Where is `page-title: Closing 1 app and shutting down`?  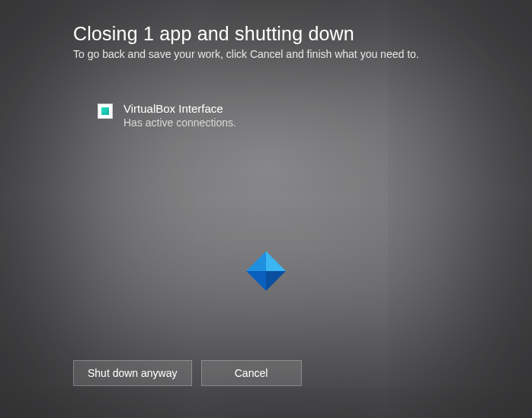
page-title: Closing 1 app and shutting down is located at coordinates (287, 34).